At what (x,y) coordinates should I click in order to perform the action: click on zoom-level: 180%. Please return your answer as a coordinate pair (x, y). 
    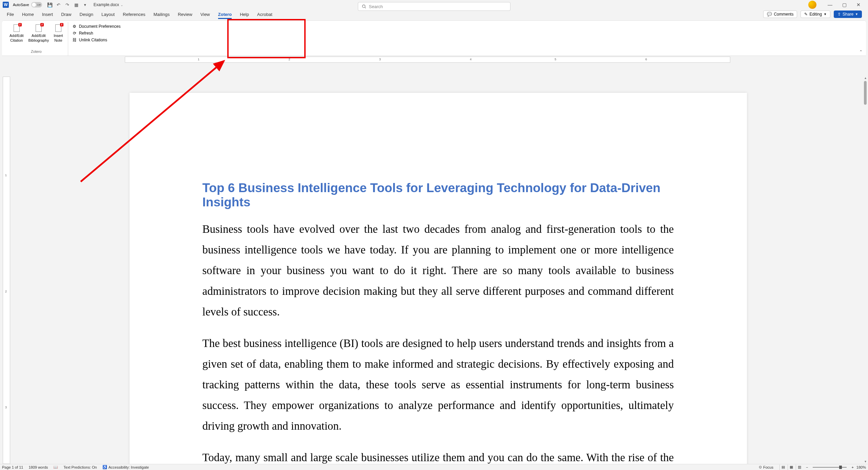
    Looking at the image, I should click on (861, 467).